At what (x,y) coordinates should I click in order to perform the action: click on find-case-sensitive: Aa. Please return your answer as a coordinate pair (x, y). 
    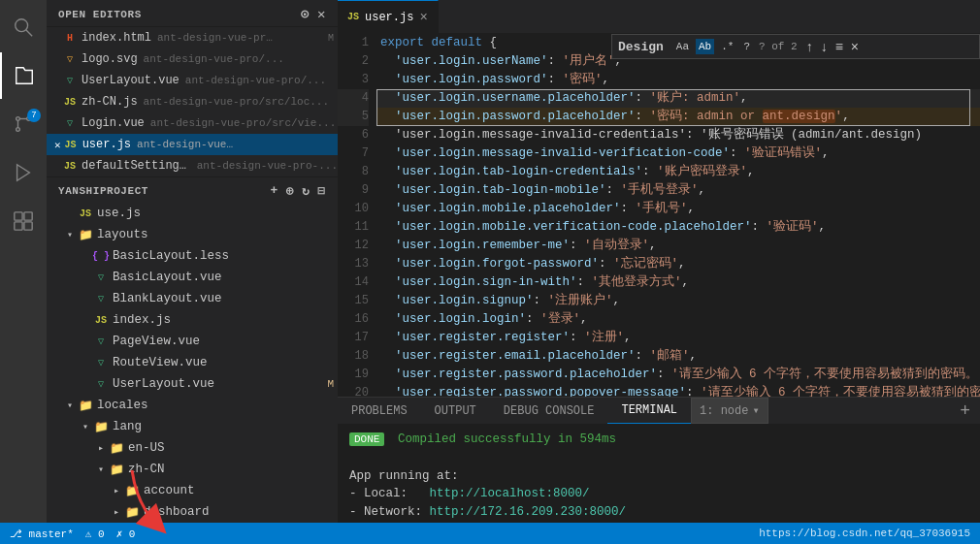
    Looking at the image, I should click on (683, 47).